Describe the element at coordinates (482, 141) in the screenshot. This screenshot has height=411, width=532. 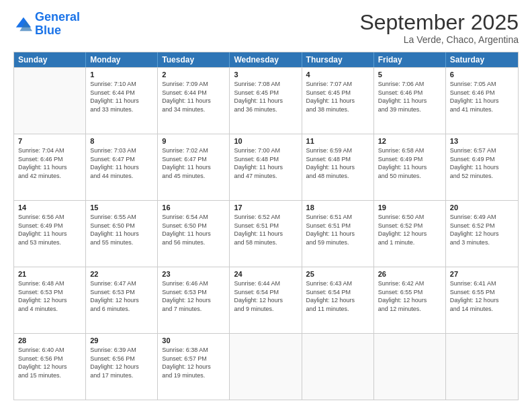
I see `day-number-13: 13` at that location.